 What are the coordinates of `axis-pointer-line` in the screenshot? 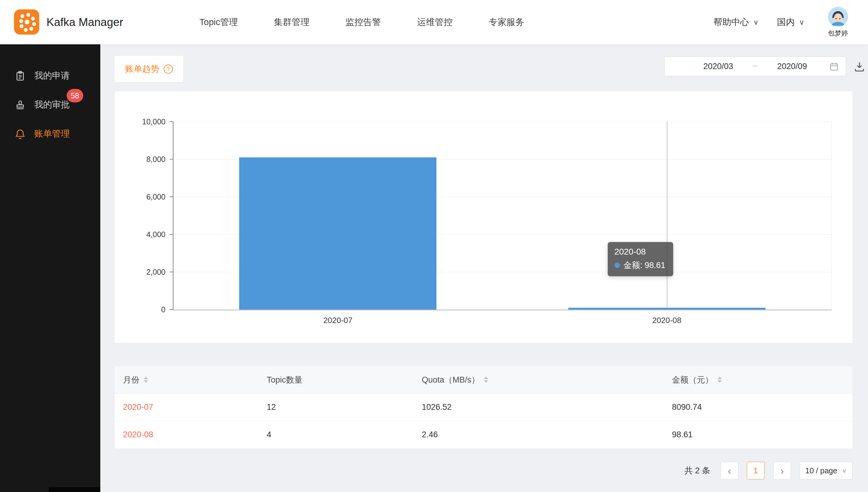 It's located at (667, 216).